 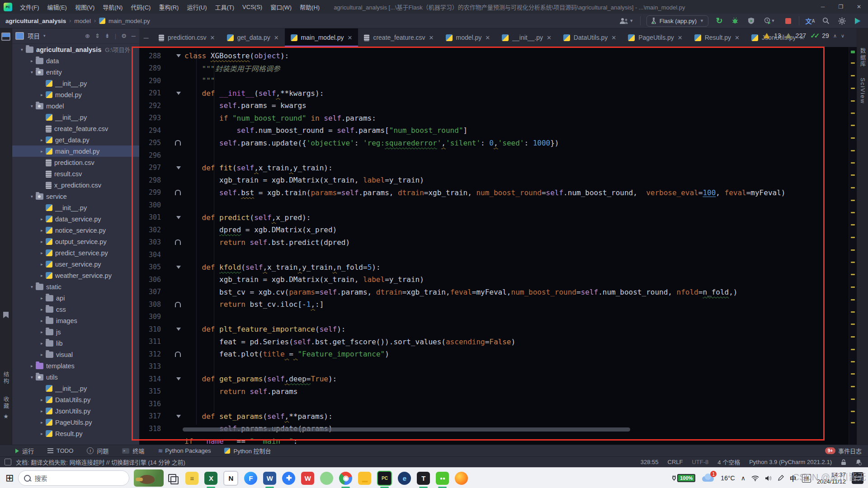 I want to click on volume-icon, so click(x=769, y=478).